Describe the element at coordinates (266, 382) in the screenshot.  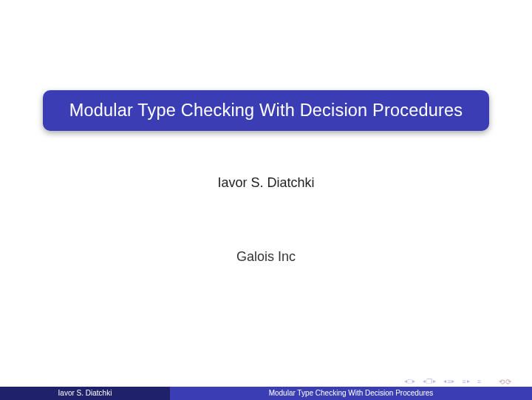
I see `nav-controls: ◂□▸ ◂❐▸ ◂≡▸ ≡▸ ≡ ⟲⟳` at that location.